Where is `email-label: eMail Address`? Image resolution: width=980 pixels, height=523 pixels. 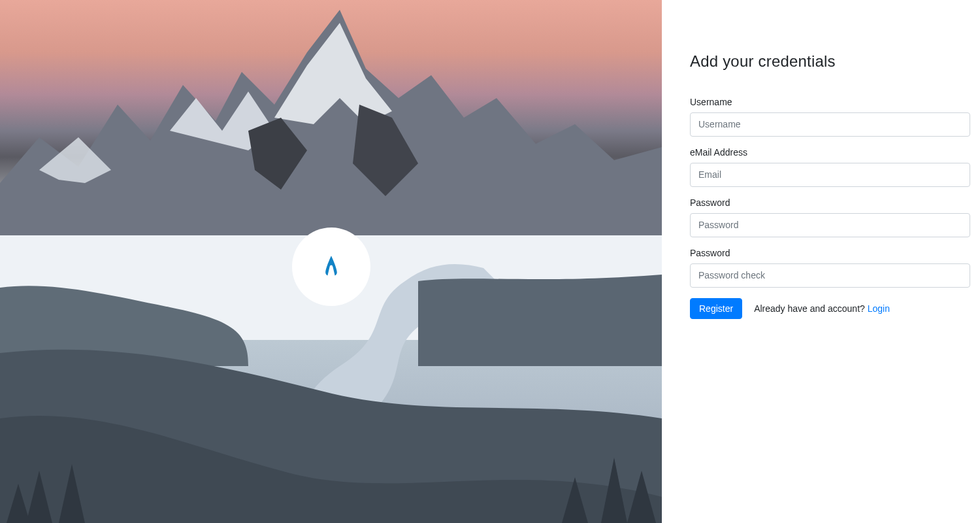 email-label: eMail Address is located at coordinates (830, 152).